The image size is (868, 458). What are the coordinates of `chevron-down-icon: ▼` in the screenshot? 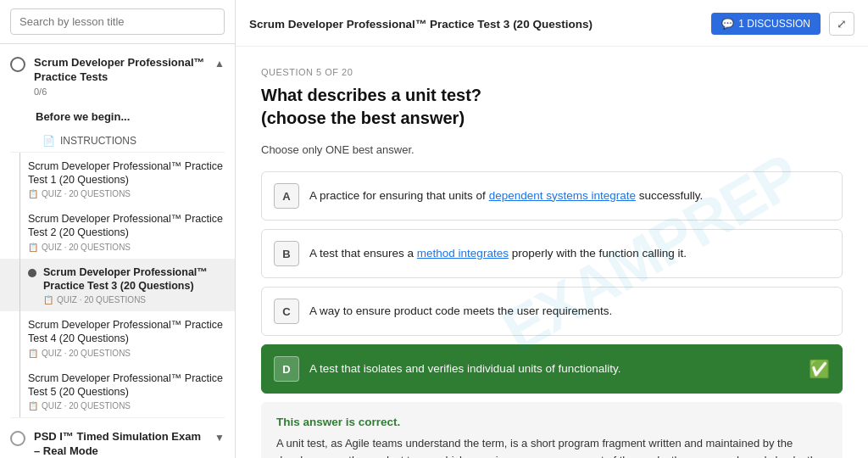 It's located at (220, 438).